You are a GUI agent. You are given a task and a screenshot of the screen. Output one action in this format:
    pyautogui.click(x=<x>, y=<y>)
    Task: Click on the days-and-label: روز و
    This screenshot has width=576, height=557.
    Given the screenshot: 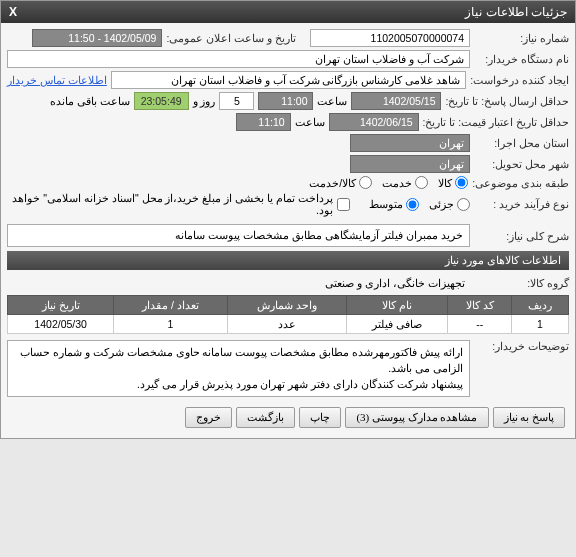 What is the action you would take?
    pyautogui.click(x=204, y=101)
    